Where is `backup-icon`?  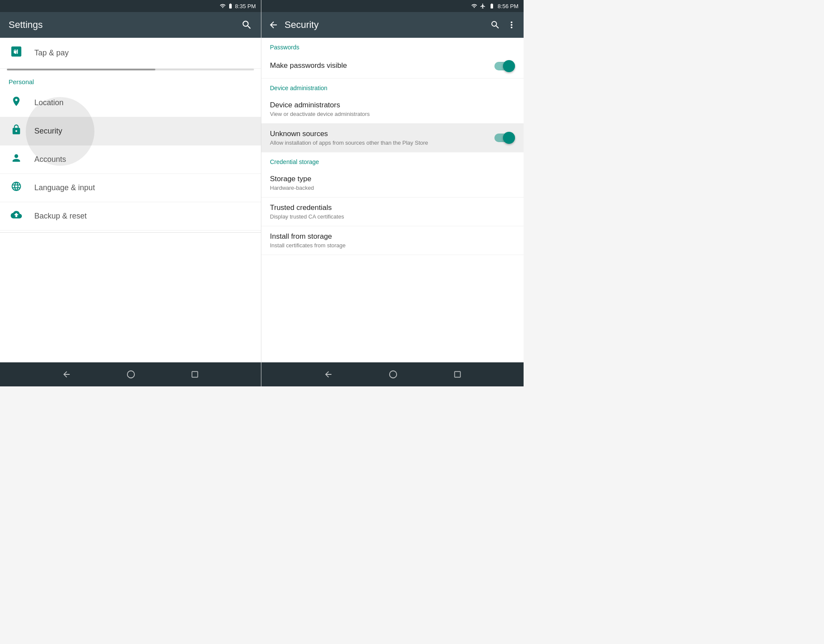
backup-icon is located at coordinates (16, 216).